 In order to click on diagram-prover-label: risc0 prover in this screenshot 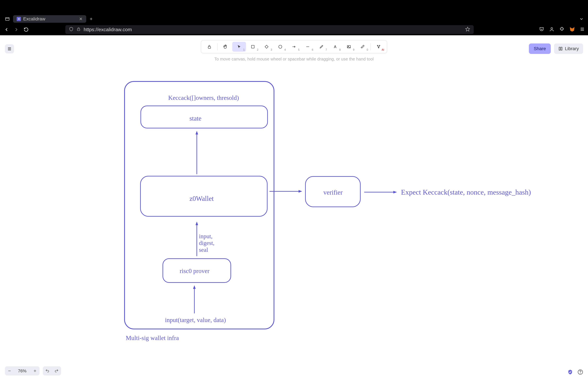, I will do `click(195, 271)`.